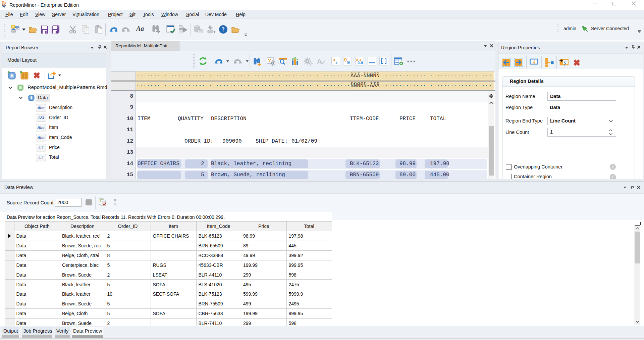 The image size is (644, 340). I want to click on svg-text: 9, so click(348, 62).